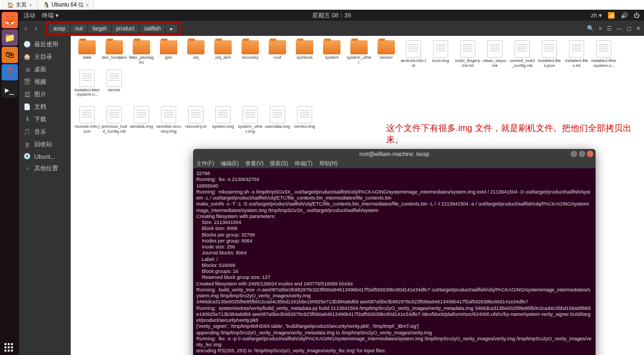 This screenshot has width=644, height=355. I want to click on sidebar-item: 🖥桌面, so click(45, 70).